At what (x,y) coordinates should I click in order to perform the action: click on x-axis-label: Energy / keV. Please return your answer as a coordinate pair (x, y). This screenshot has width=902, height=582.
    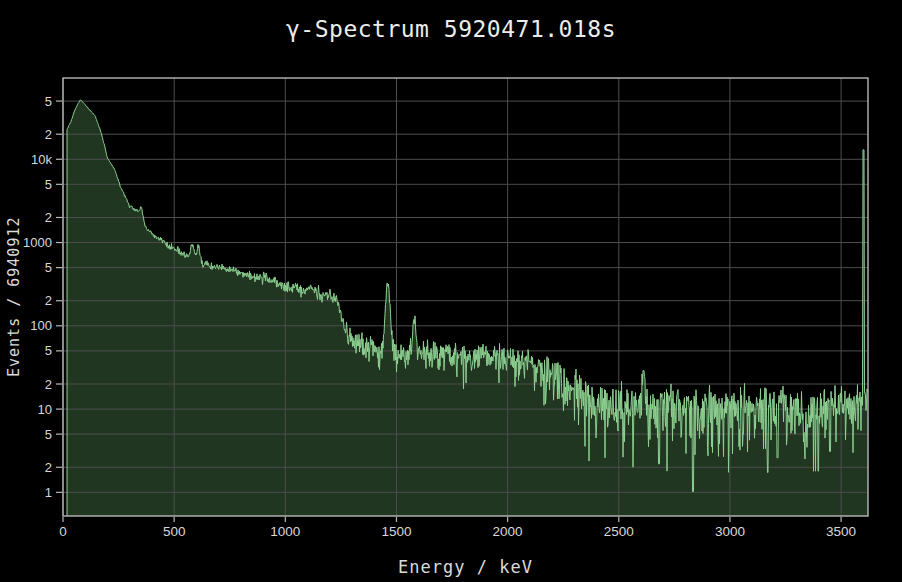
    Looking at the image, I should click on (466, 567).